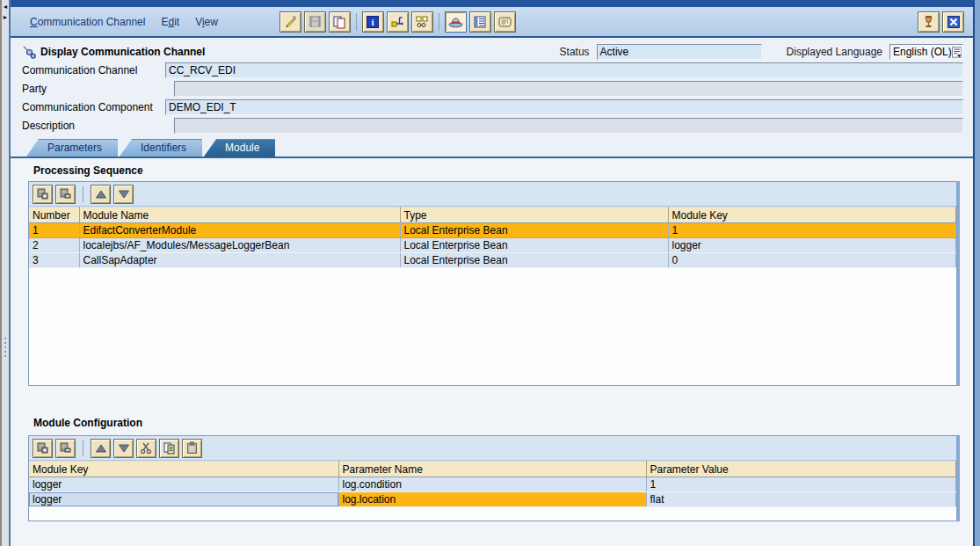 The image size is (980, 546). What do you see at coordinates (480, 22) in the screenshot?
I see `list-overview-button` at bounding box center [480, 22].